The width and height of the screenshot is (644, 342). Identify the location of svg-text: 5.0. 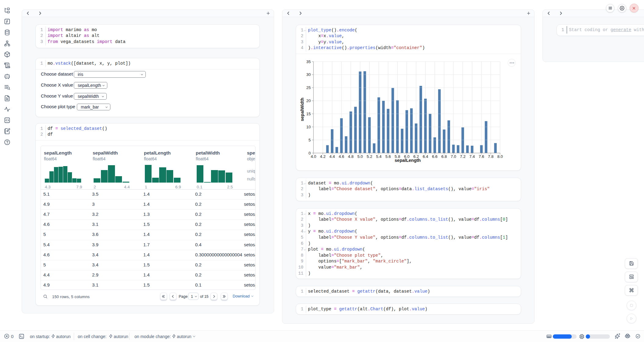
(360, 157).